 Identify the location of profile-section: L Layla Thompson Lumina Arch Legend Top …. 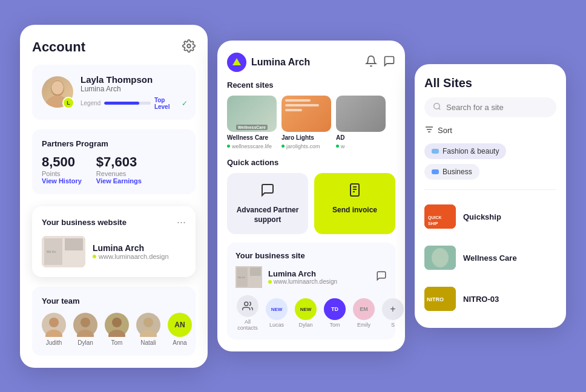
(114, 92).